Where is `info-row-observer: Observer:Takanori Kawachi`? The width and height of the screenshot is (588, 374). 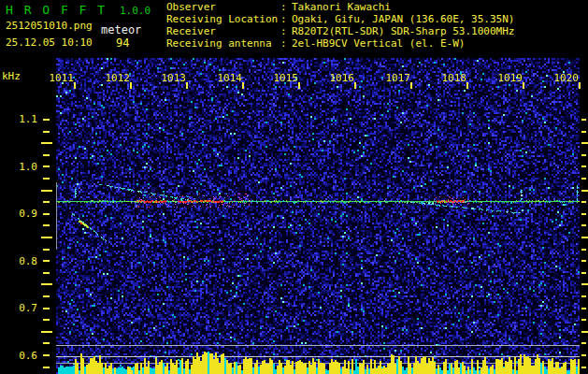
info-row-observer: Observer:Takanori Kawachi is located at coordinates (340, 7).